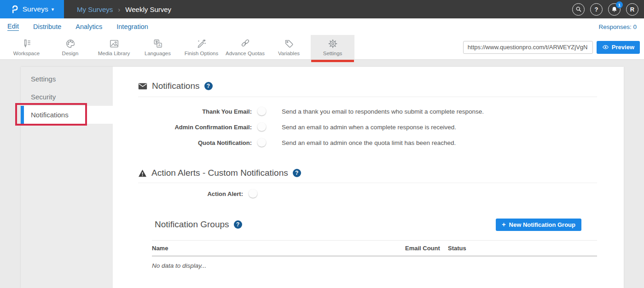 This screenshot has height=288, width=644. Describe the element at coordinates (383, 111) in the screenshot. I see `toggle-description: Send a thank you email to respondents wh…` at that location.